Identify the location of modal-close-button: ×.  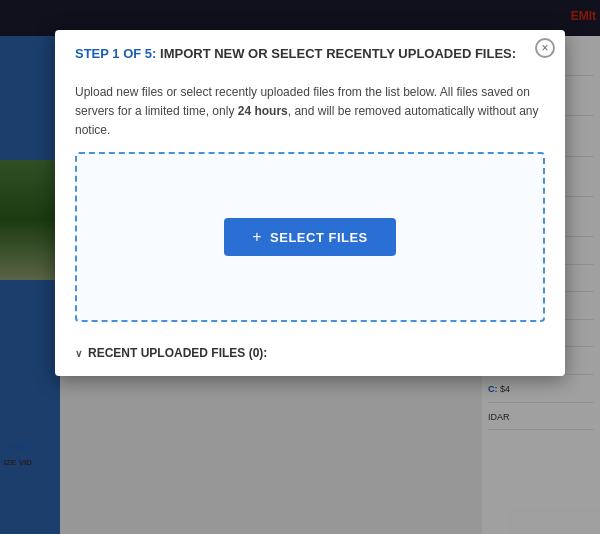
(545, 48).